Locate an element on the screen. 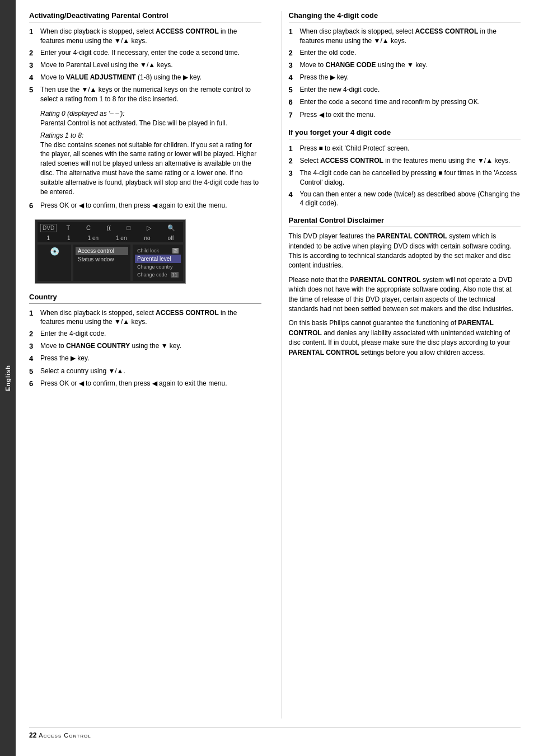 The height and width of the screenshot is (756, 534). dvd-val-5: no is located at coordinates (147, 238).